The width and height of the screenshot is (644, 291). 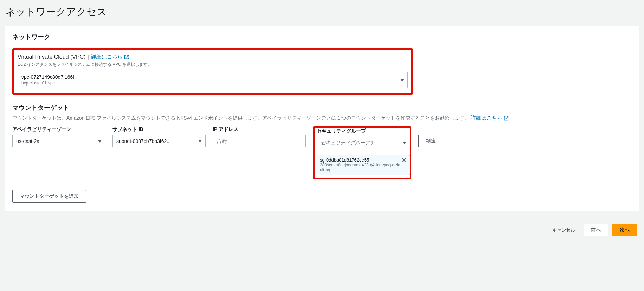 What do you see at coordinates (322, 12) in the screenshot?
I see `page-title: ネットワークアクセス` at bounding box center [322, 12].